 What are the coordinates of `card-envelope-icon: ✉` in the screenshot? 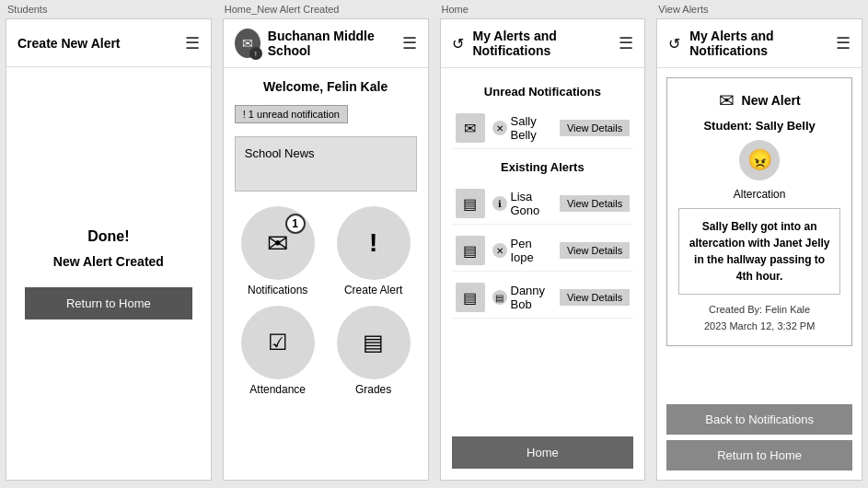 It's located at (727, 100).